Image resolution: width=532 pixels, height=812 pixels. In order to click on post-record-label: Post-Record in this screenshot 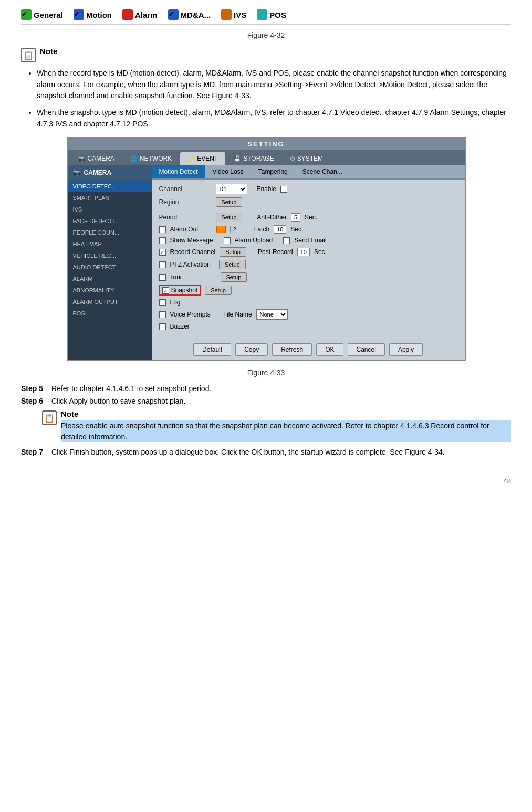, I will do `click(275, 252)`.